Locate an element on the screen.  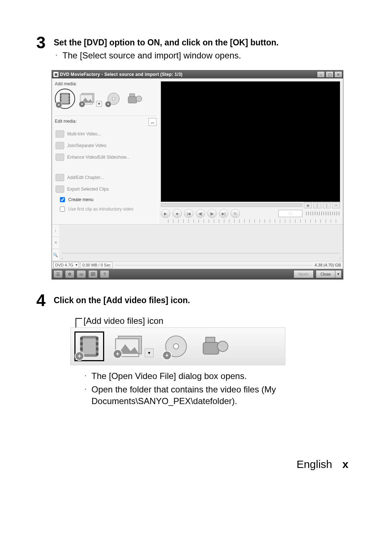
first-frame-button: |◀ is located at coordinates (189, 213).